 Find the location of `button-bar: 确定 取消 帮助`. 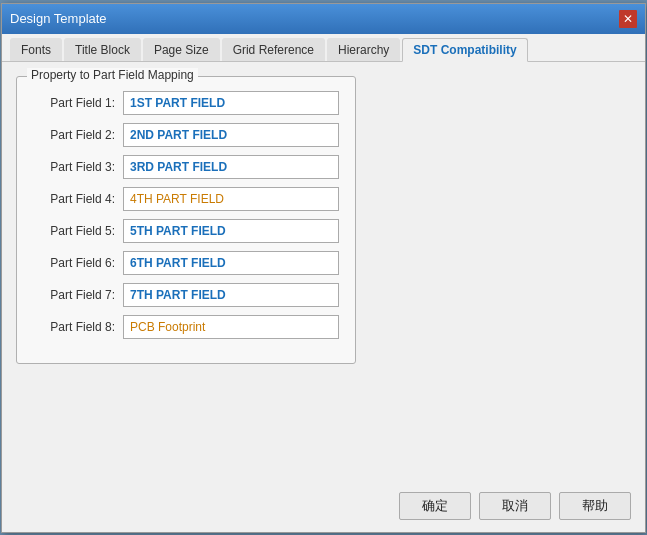

button-bar: 确定 取消 帮助 is located at coordinates (324, 507).